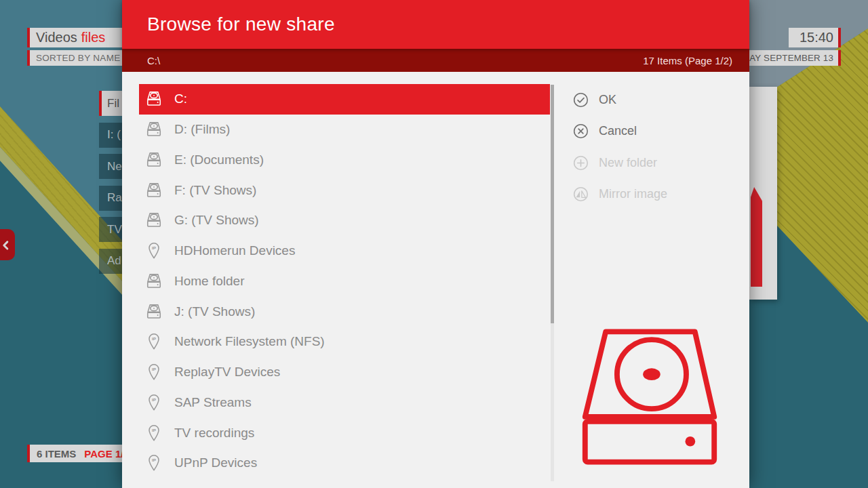 This screenshot has width=868, height=488. I want to click on list-item: E: (Documents), so click(344, 160).